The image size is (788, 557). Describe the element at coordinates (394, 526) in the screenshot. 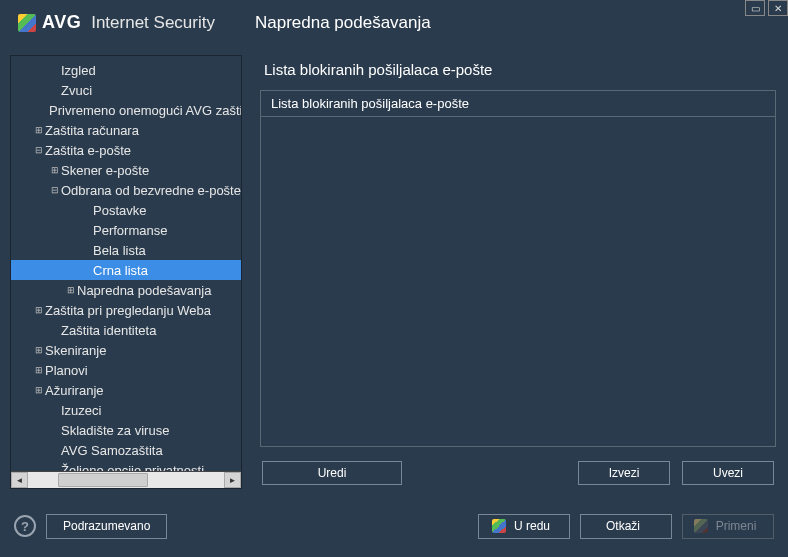

I see `footer: ? Podrazumevano U redu Otkaži Primeni` at that location.